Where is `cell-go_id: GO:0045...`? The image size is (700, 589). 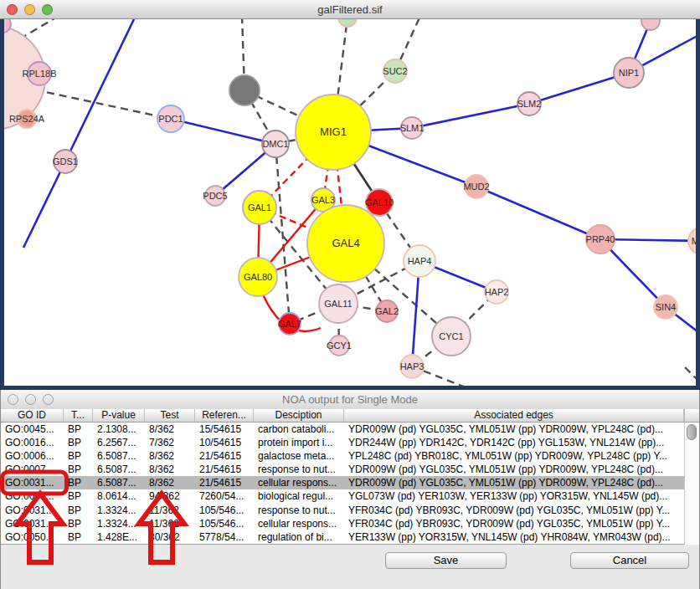 cell-go_id: GO:0045... is located at coordinates (32, 429).